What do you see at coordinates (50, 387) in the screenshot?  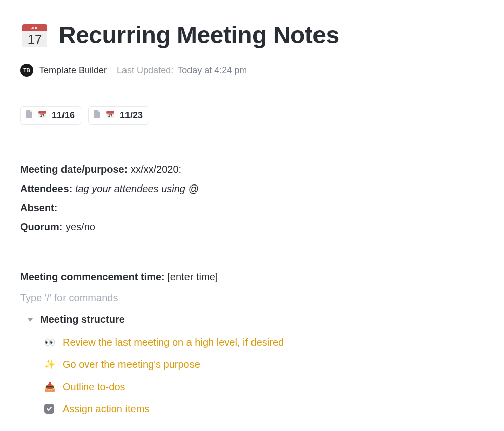 I see `inbox-icon: 📥` at bounding box center [50, 387].